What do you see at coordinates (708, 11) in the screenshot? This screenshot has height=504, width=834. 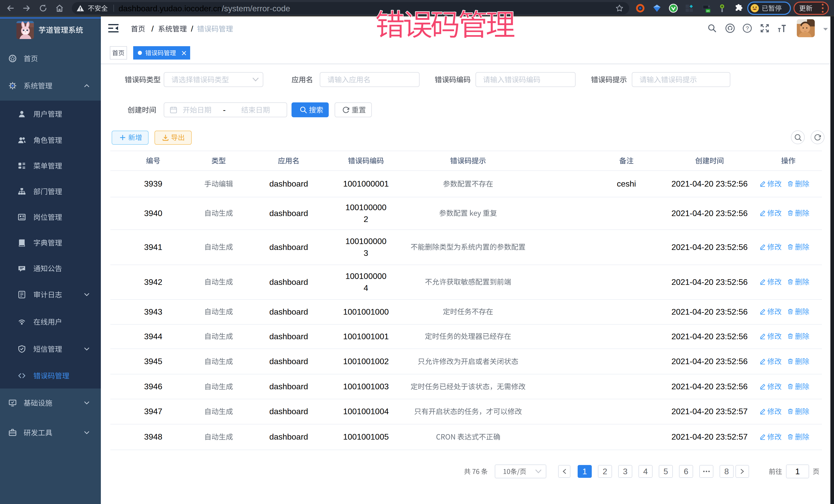 I see `svg-text: on` at bounding box center [708, 11].